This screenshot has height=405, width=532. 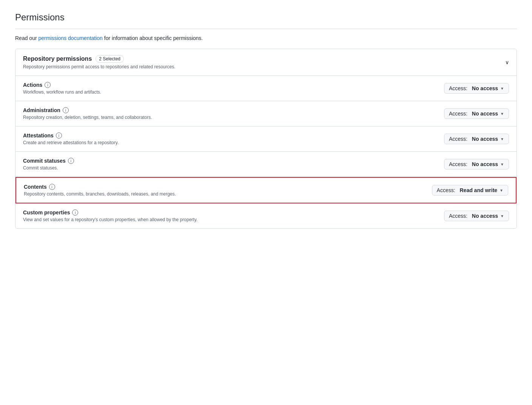 What do you see at coordinates (99, 67) in the screenshot?
I see `permissions-header-subtitle: Repository permissions permit access to …` at bounding box center [99, 67].